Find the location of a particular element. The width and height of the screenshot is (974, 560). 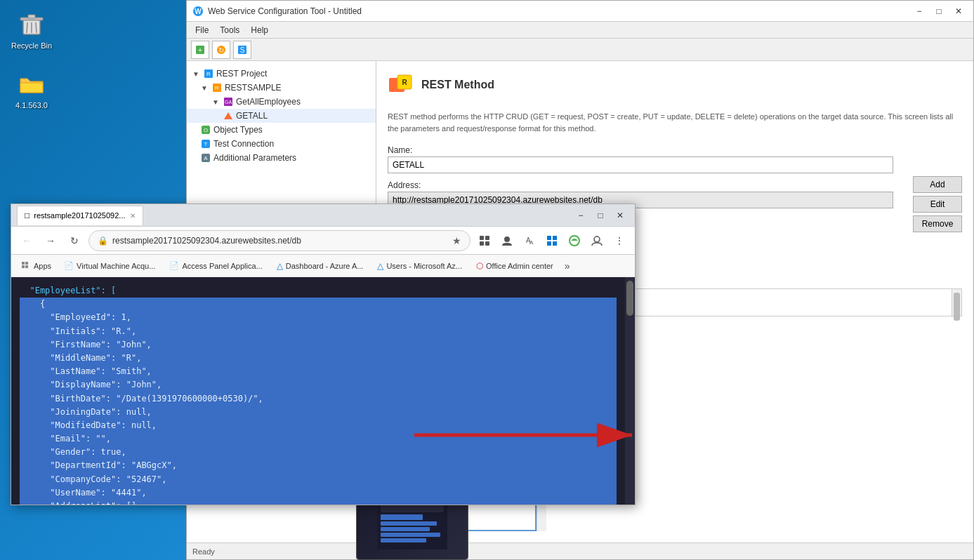

tree-item-getallemp: ▼ GA GetAllEmployees is located at coordinates (281, 102).